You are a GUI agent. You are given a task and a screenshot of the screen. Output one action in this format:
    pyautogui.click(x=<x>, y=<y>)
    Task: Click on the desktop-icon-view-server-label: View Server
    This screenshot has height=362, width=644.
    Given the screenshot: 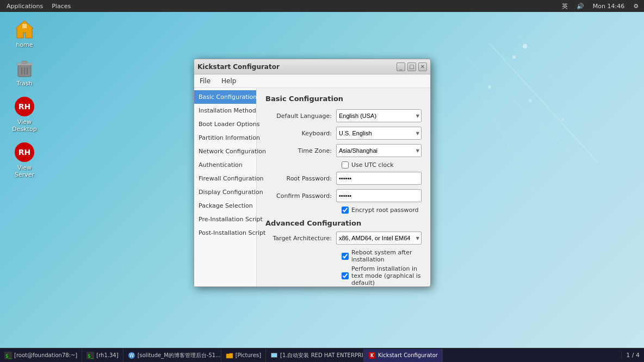 What is the action you would take?
    pyautogui.click(x=24, y=171)
    